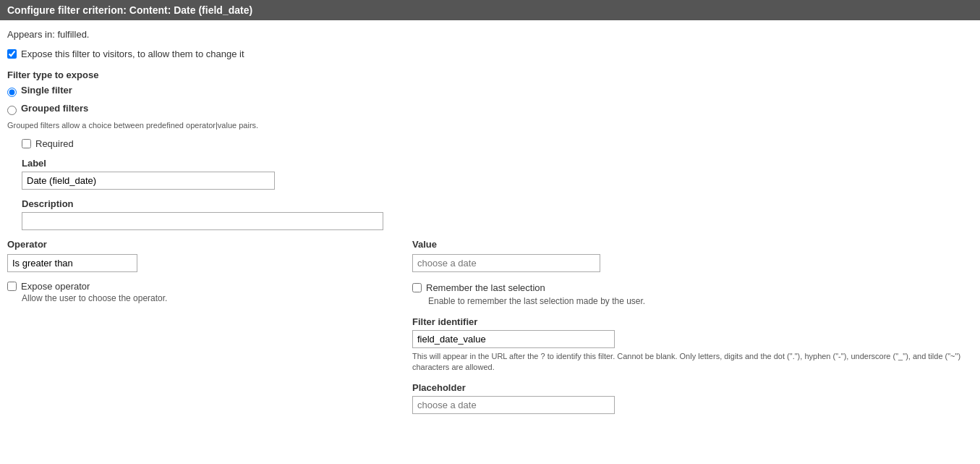  Describe the element at coordinates (693, 256) in the screenshot. I see `value-section: Value` at that location.